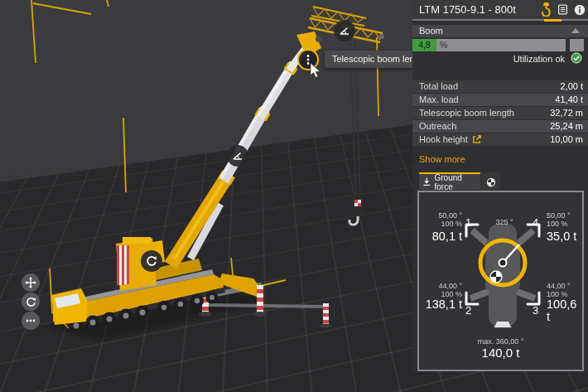 This screenshot has height=392, width=588. I want to click on outrigger-3-load: 100,6 t, so click(565, 311).